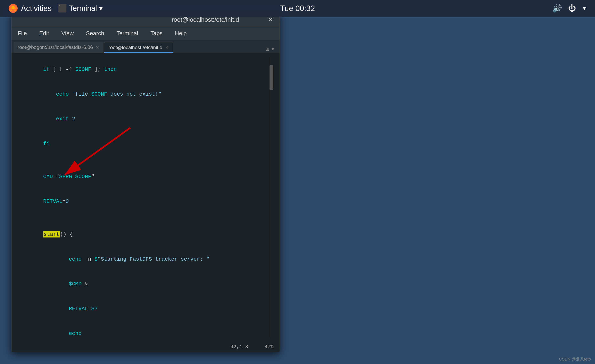 The image size is (595, 364). What do you see at coordinates (298, 8) in the screenshot?
I see `system-clock: Tue 00:32` at bounding box center [298, 8].